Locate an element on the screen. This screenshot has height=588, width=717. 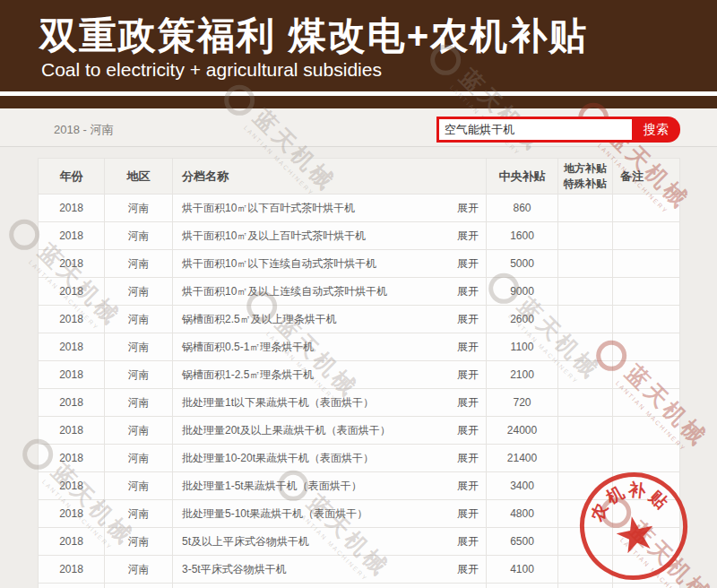
col-remark: 备注 is located at coordinates (647, 177).